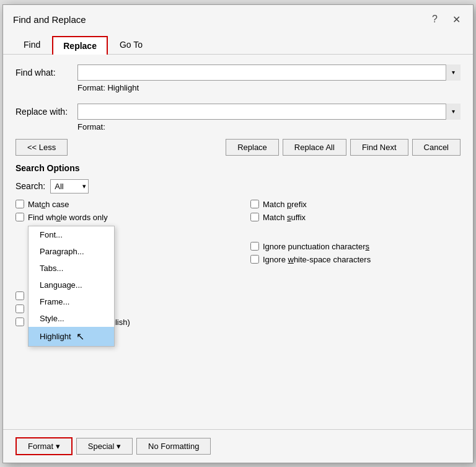 The height and width of the screenshot is (467, 476). What do you see at coordinates (50, 20) in the screenshot?
I see `dialog-title: Find and Replace` at bounding box center [50, 20].